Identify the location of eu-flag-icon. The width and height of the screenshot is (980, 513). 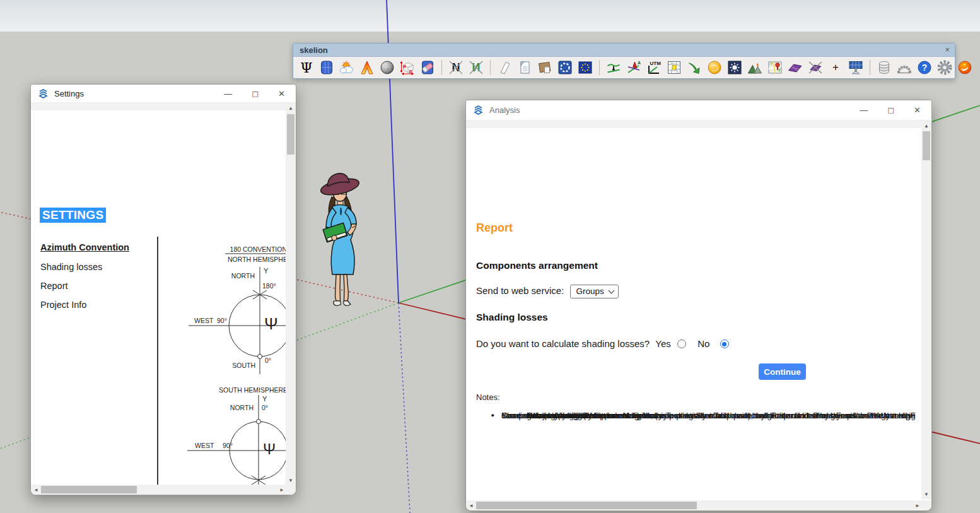
(585, 68).